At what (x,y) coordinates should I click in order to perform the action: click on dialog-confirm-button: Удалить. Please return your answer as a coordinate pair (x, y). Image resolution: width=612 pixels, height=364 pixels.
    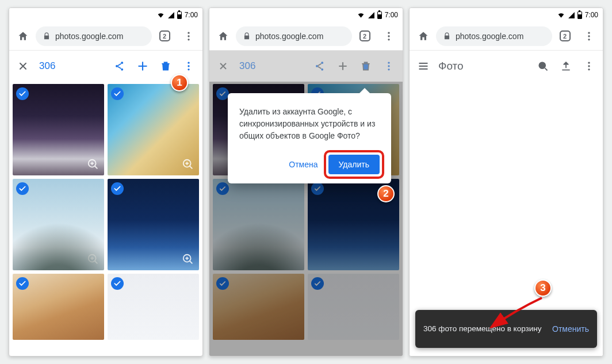
    Looking at the image, I should click on (354, 164).